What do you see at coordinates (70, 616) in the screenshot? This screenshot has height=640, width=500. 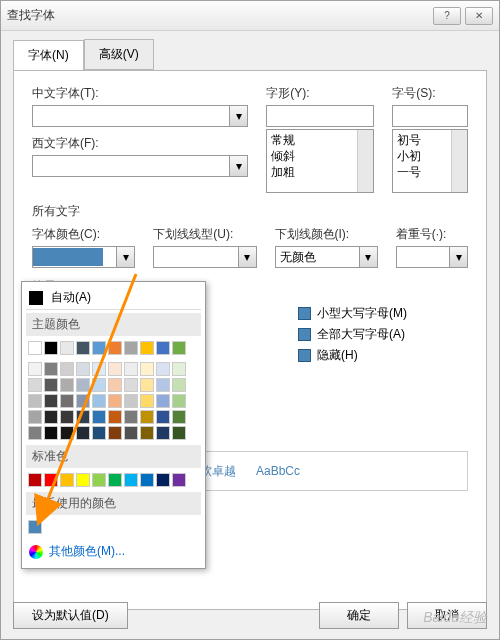 I see `set-default-button: 设为默认值(D)` at bounding box center [70, 616].